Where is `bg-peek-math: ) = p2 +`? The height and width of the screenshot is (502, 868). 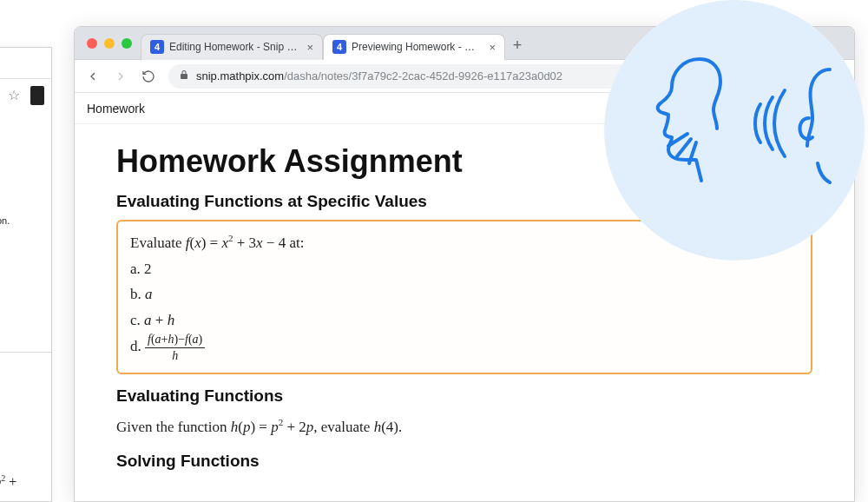
bg-peek-math: ) = p2 + is located at coordinates (9, 481).